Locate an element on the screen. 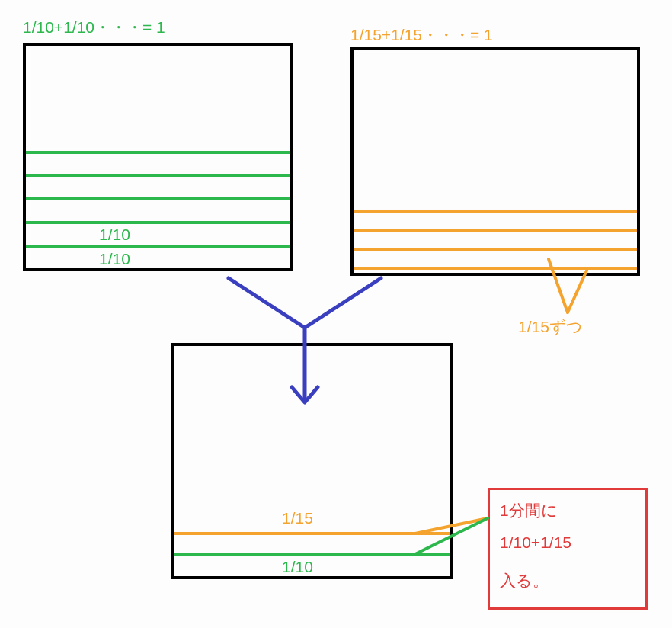  summary-line-2: 1/10+1/15 is located at coordinates (536, 543).